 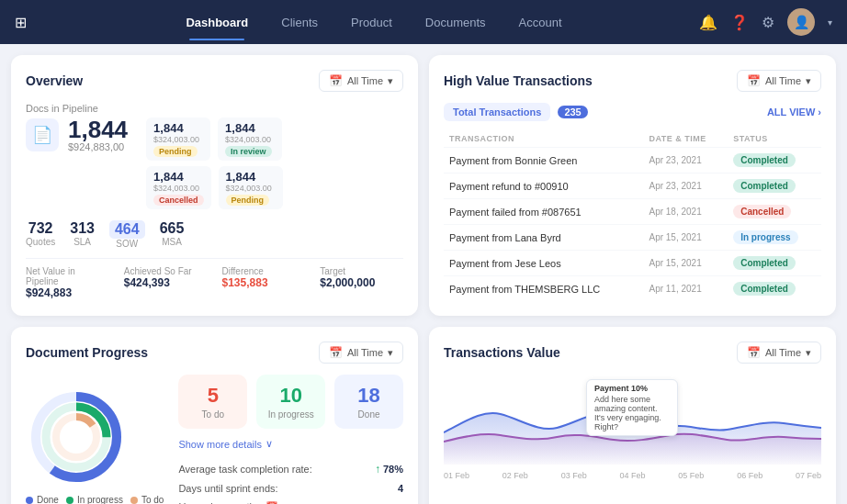 What do you see at coordinates (68, 283) in the screenshot?
I see `bottom-net: Net Value in Pipeline $924,883` at bounding box center [68, 283].